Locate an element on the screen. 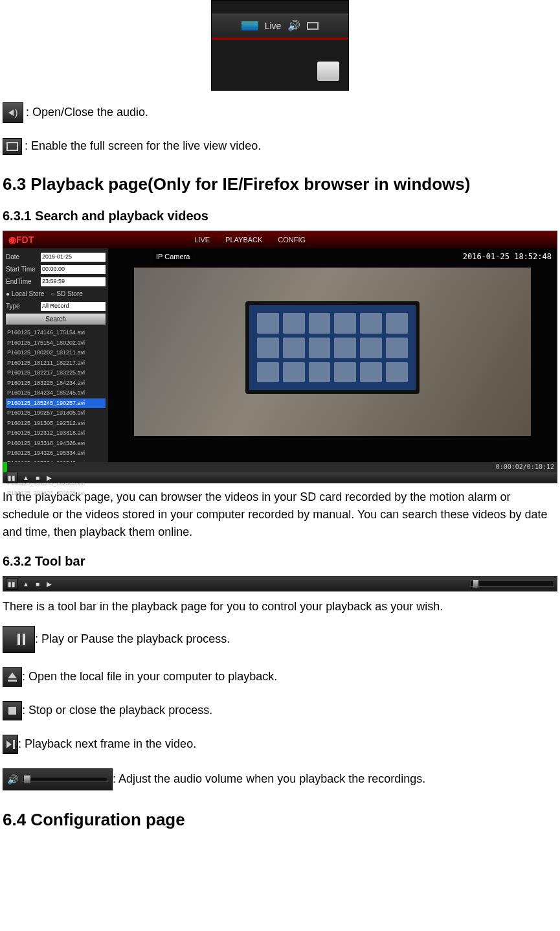 The width and height of the screenshot is (560, 931). live-indicator-icon is located at coordinates (250, 26).